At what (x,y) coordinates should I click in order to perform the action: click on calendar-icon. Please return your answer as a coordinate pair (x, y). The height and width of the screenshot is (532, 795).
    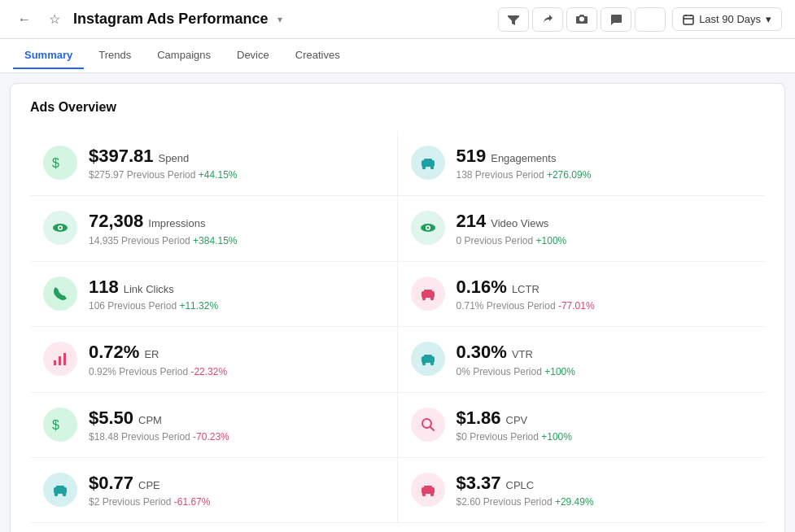
    Looking at the image, I should click on (688, 20).